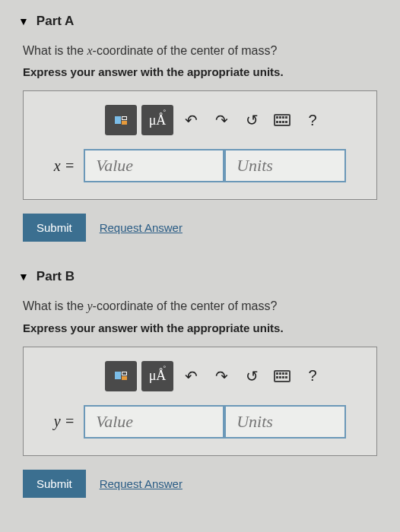 This screenshot has height=532, width=400. I want to click on part-a-instruction: Express your answer with the appropriate…, so click(202, 71).